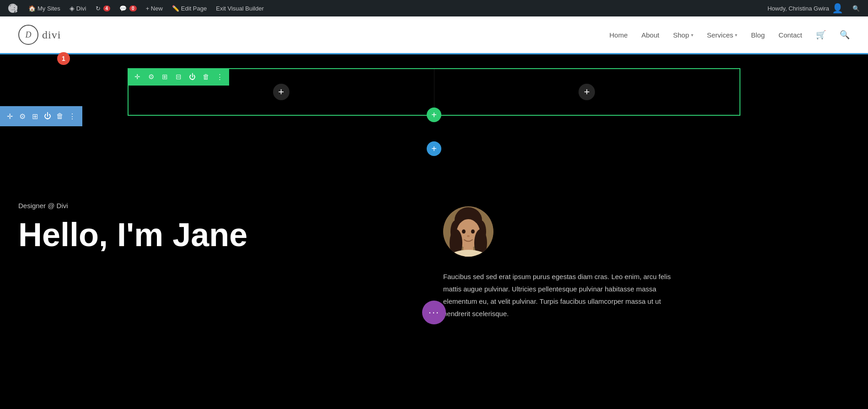 This screenshot has width=868, height=409. I want to click on services-chevron-icon: ▾, so click(736, 35).